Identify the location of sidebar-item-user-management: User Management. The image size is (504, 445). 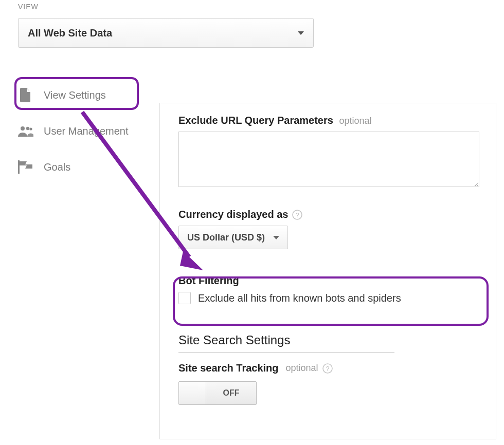
(82, 131).